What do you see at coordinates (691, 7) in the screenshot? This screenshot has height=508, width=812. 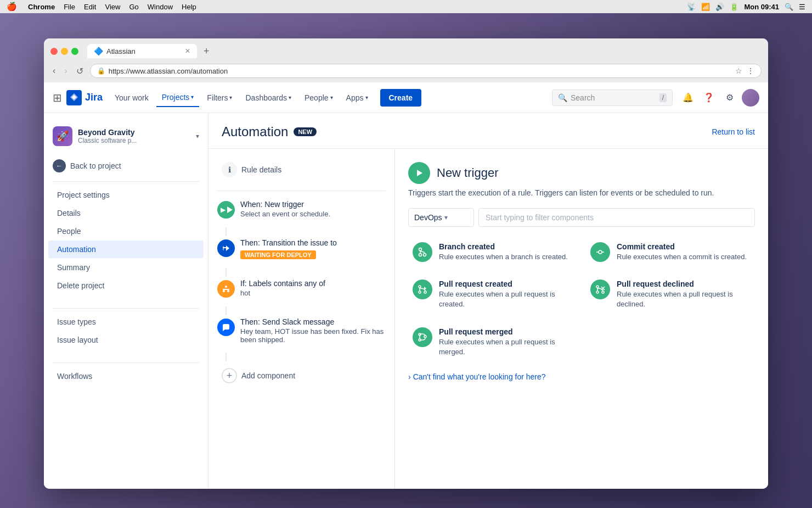 I see `airplay-icon: 📡` at bounding box center [691, 7].